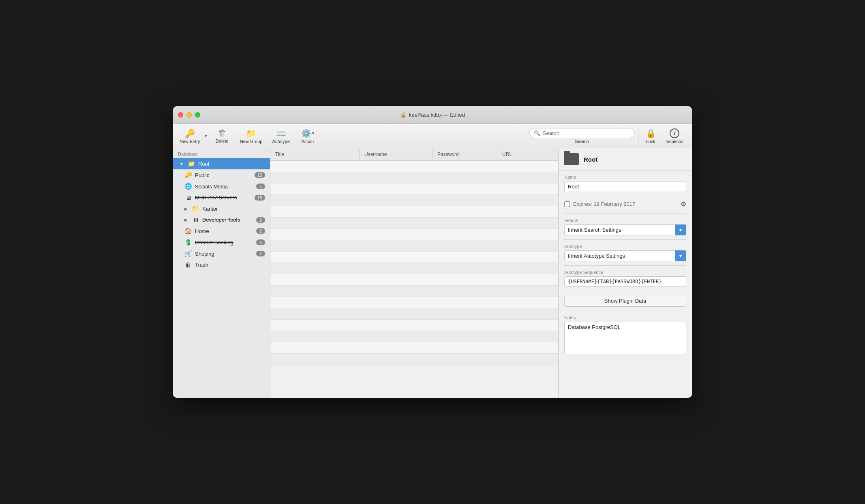 The image size is (865, 504). I want to click on inspector-autotype-seq-input, so click(625, 282).